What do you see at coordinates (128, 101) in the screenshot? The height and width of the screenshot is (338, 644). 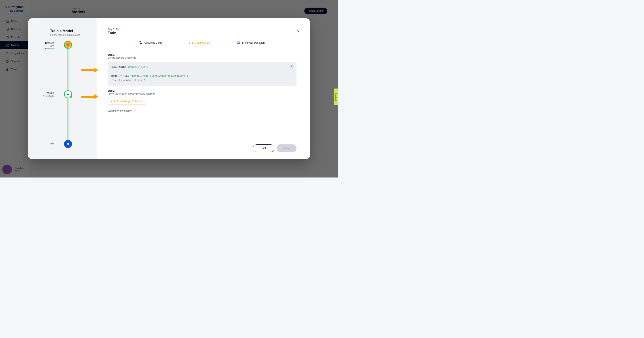 I see `open-colab-label: Open Google Colab` at bounding box center [128, 101].